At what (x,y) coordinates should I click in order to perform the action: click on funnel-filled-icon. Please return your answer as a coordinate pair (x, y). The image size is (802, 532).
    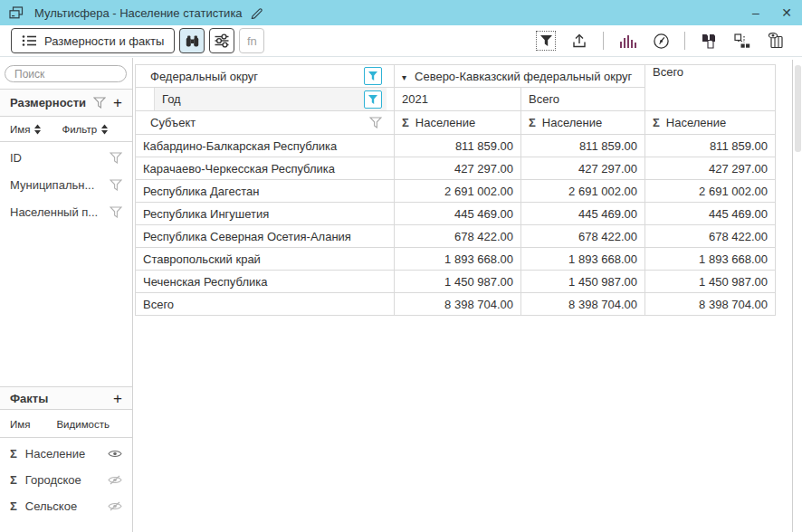
    Looking at the image, I should click on (373, 76).